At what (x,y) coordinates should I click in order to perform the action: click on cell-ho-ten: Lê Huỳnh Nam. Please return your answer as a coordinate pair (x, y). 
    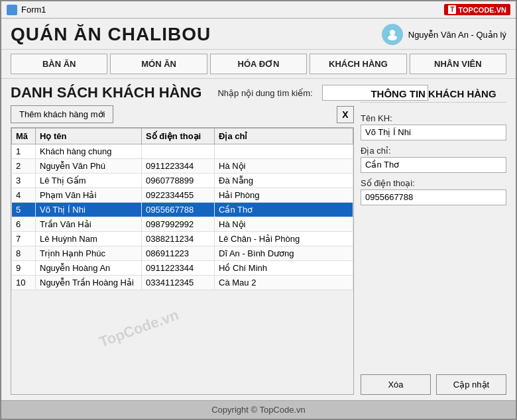
    Looking at the image, I should click on (89, 239).